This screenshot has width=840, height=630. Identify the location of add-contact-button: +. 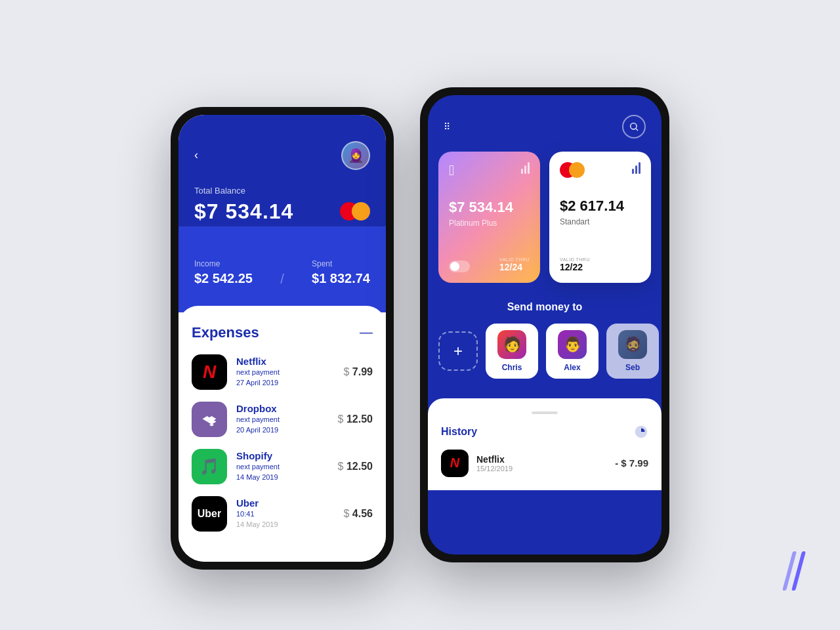
(458, 351).